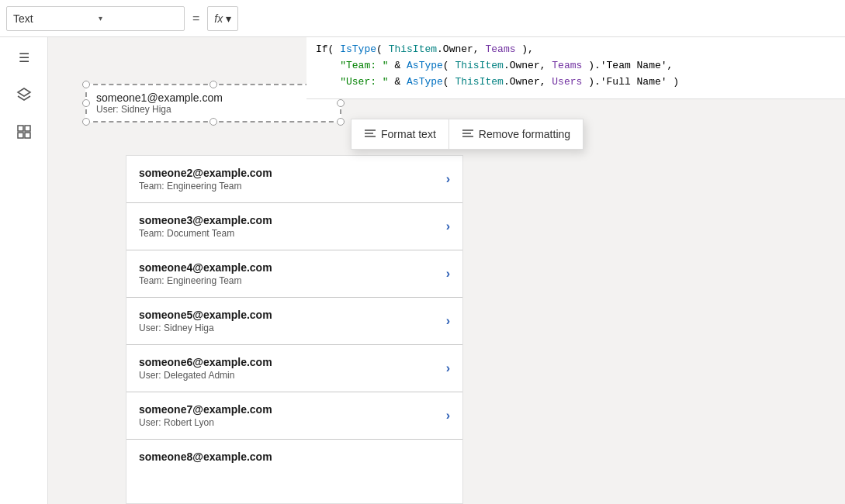 The width and height of the screenshot is (845, 504). I want to click on fx-button: fx ▾, so click(223, 19).